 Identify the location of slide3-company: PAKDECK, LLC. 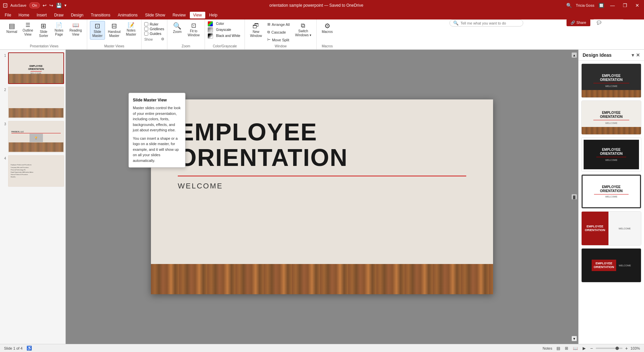
(36, 132).